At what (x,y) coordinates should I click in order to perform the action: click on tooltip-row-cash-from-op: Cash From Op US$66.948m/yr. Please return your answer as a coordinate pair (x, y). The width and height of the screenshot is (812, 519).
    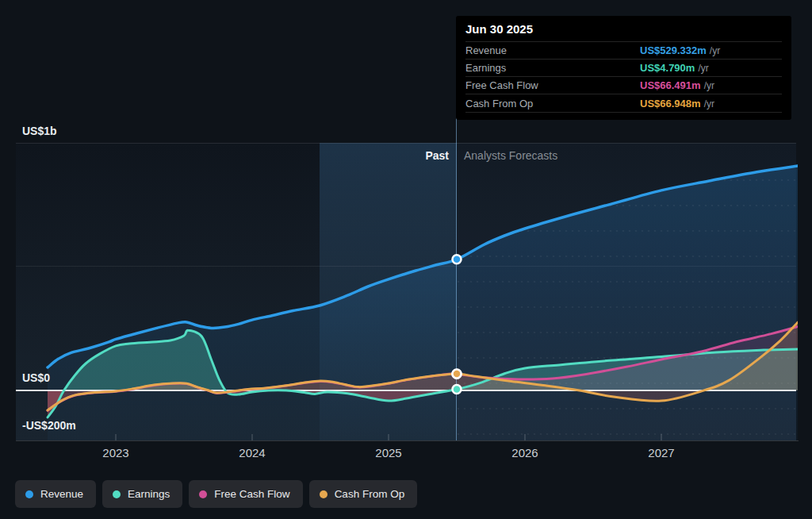
    Looking at the image, I should click on (623, 103).